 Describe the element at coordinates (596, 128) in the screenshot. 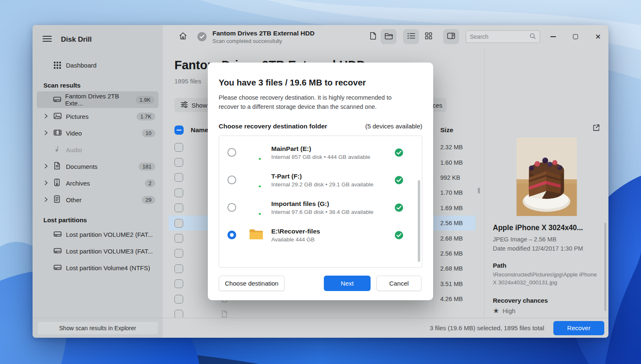

I see `open-external-icon` at that location.